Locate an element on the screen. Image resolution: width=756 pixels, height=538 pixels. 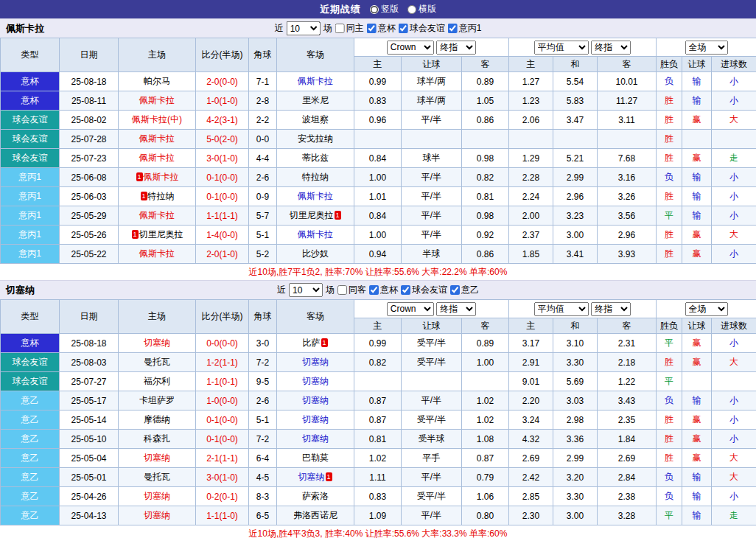
home-team-name: 特拉纳 is located at coordinates (161, 196).